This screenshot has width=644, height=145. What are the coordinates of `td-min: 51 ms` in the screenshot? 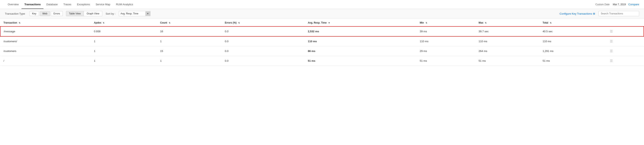 It's located at (446, 61).